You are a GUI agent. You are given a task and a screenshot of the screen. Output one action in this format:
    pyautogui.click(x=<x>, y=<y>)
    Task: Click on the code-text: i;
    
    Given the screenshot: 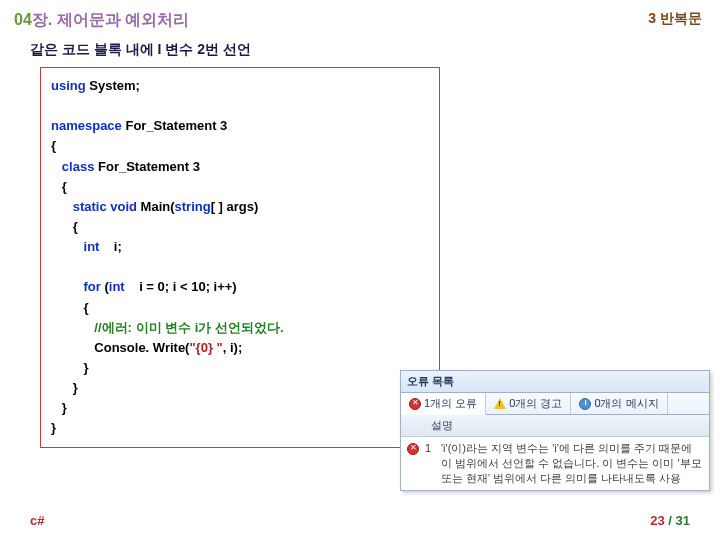 What is the action you would take?
    pyautogui.click(x=110, y=246)
    